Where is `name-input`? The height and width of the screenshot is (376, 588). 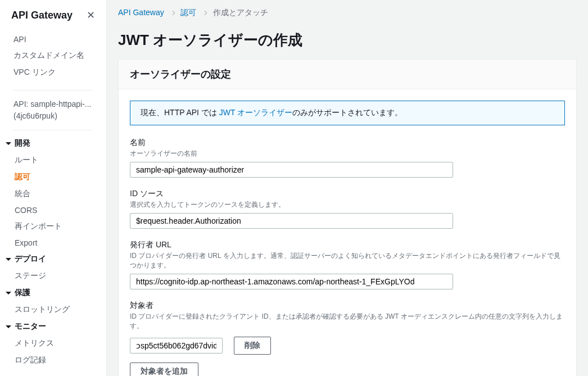
name-input is located at coordinates (291, 170).